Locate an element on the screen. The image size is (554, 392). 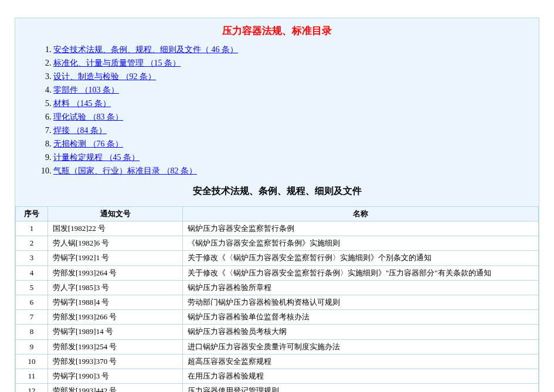
cell-doc: 国发[1982]22 号 is located at coordinates (115, 229).